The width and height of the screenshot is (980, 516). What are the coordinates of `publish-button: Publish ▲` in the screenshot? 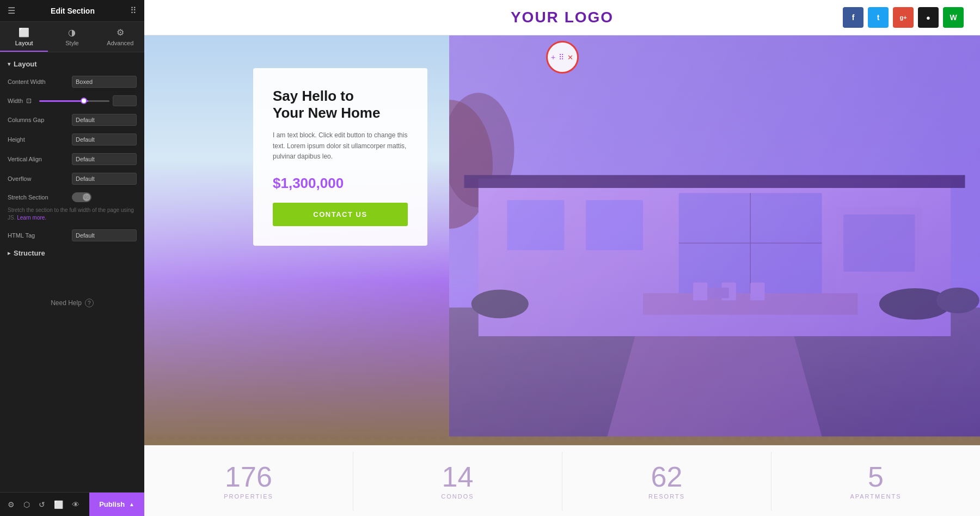 It's located at (117, 505).